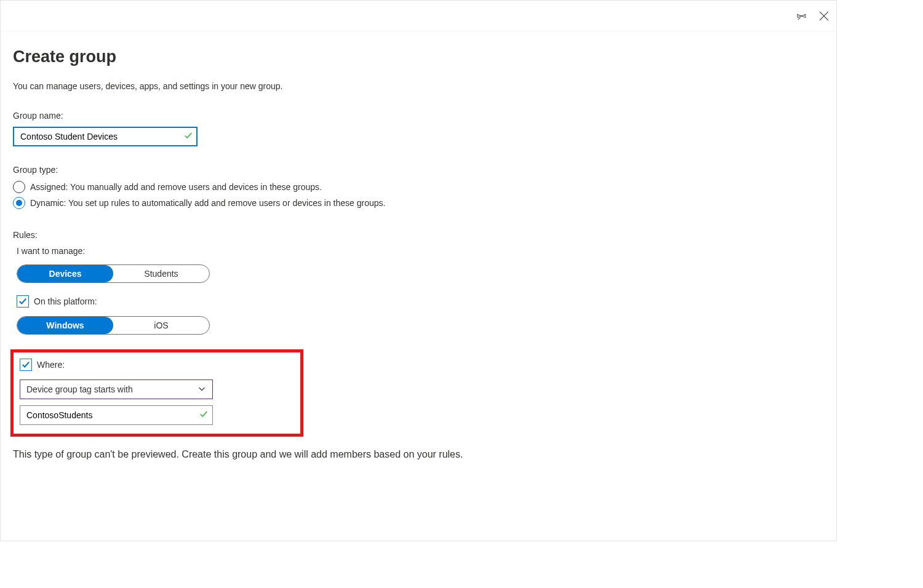 This screenshot has width=923, height=588. Describe the element at coordinates (80, 389) in the screenshot. I see `where-condition-text: Device group tag starts with` at that location.